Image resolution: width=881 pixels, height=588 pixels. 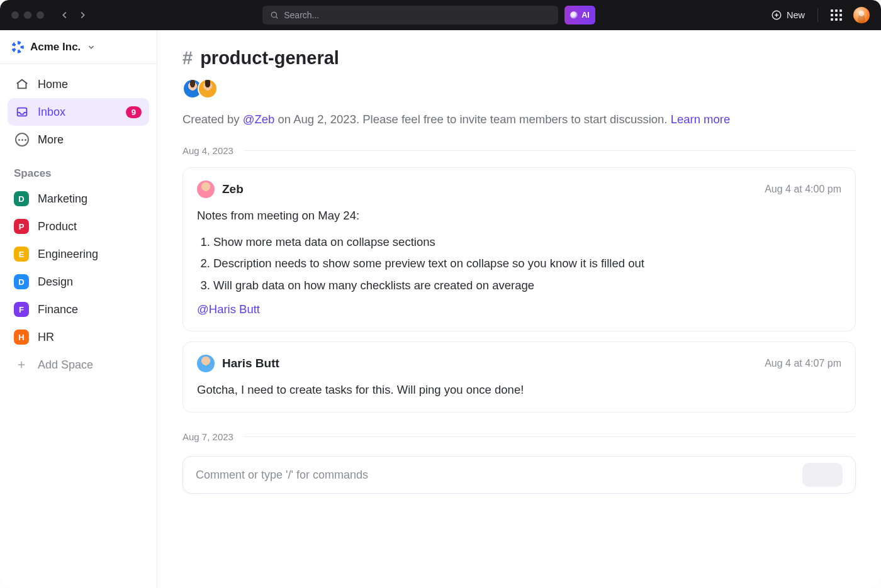 What do you see at coordinates (301, 15) in the screenshot?
I see `search-placeholder: Search...` at bounding box center [301, 15].